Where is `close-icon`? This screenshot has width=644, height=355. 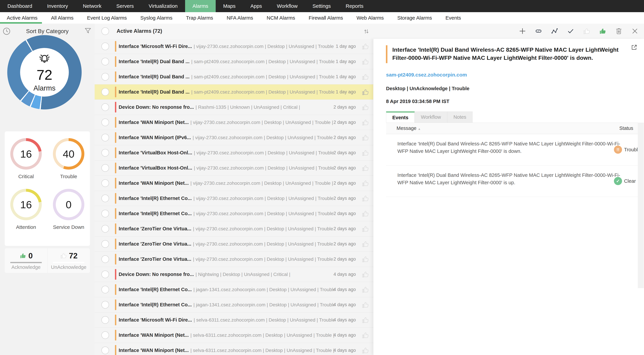
close-icon is located at coordinates (635, 31).